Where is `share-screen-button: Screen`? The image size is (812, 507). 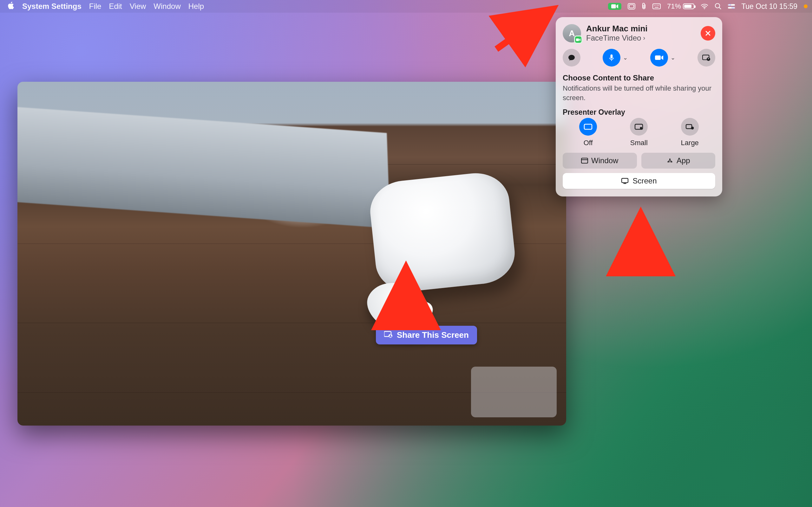 share-screen-button: Screen is located at coordinates (639, 181).